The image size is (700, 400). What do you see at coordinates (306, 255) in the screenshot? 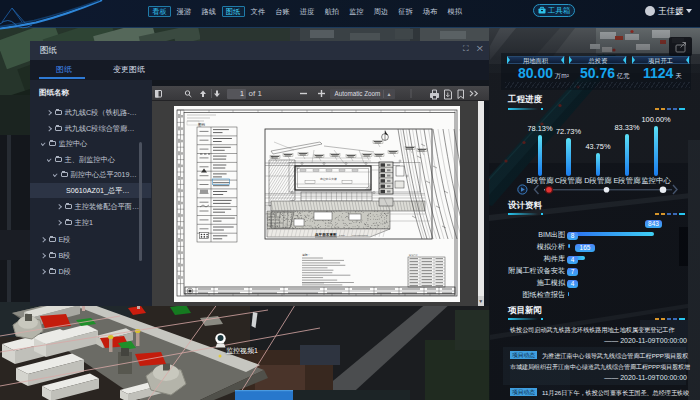
I see `svg-text: 说明：` at bounding box center [306, 255].